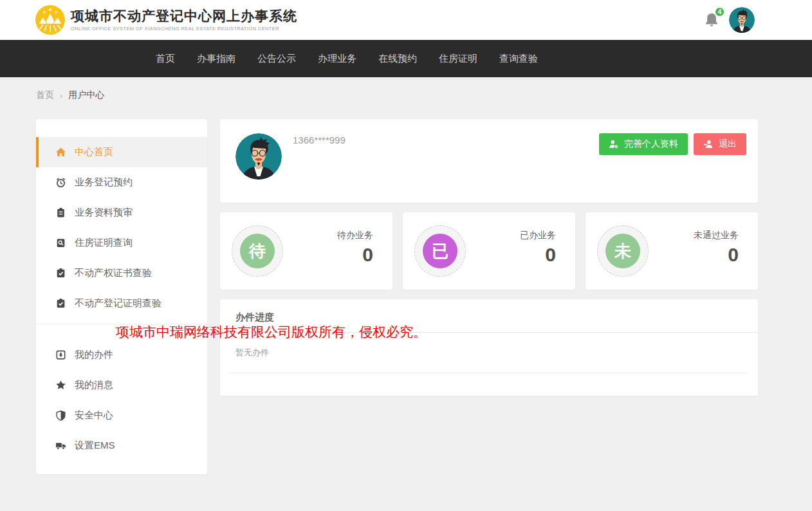 The image size is (812, 511). Describe the element at coordinates (489, 373) in the screenshot. I see `progress-divider` at that location.